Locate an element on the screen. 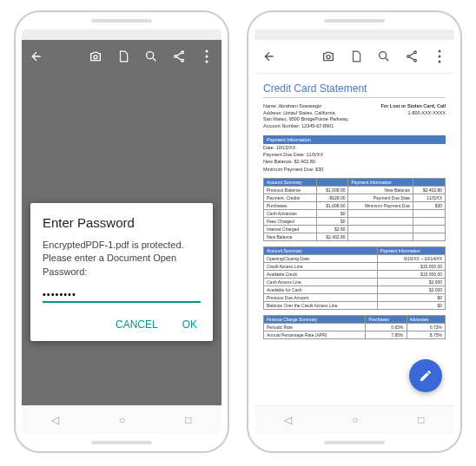 This screenshot has width=476, height=466. cell: 9/15/XX – 10/14/XX is located at coordinates (411, 259).